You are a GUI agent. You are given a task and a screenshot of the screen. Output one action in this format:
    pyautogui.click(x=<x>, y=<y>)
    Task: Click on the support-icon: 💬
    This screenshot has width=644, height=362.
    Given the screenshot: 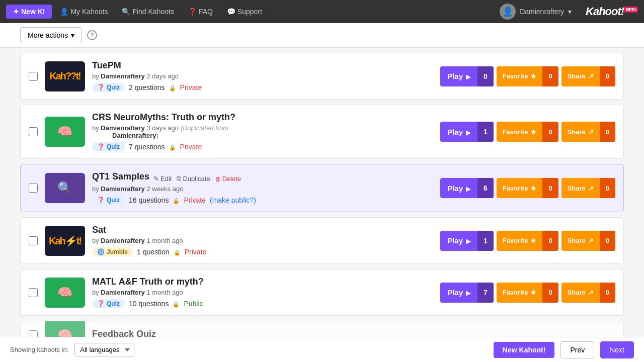 What is the action you would take?
    pyautogui.click(x=231, y=12)
    